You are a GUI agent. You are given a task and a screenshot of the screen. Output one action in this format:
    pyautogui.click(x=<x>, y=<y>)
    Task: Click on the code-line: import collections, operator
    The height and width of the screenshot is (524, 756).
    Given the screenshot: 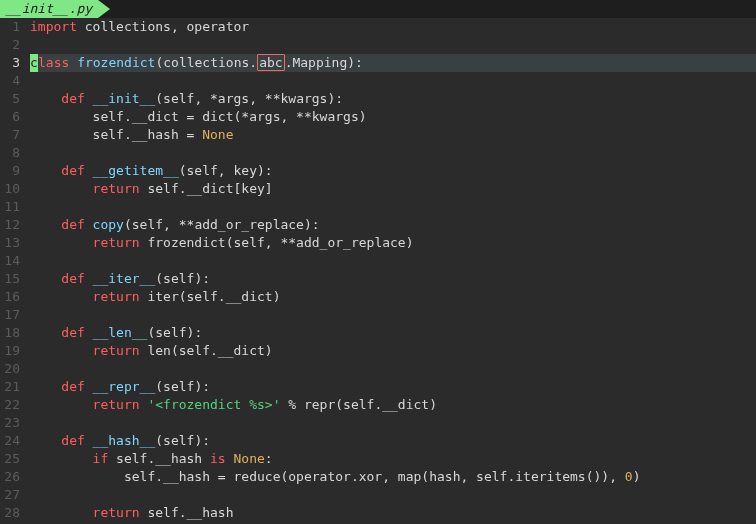 What is the action you would take?
    pyautogui.click(x=393, y=27)
    